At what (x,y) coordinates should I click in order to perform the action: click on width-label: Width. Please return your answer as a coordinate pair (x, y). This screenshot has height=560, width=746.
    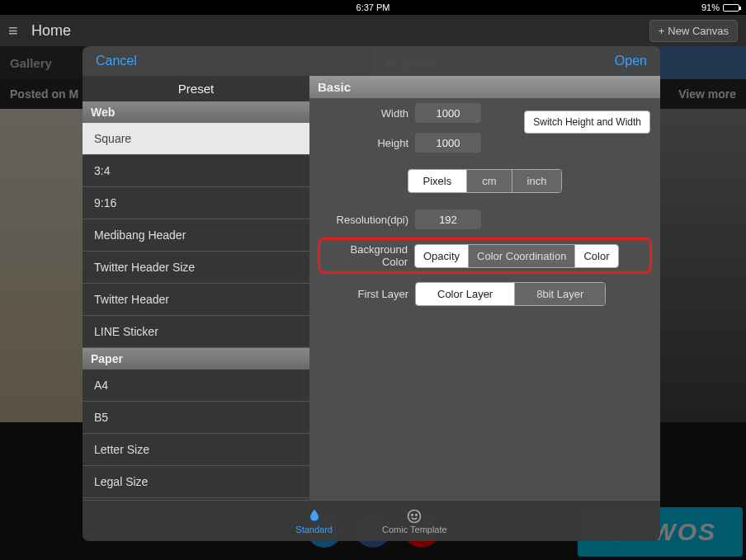
    Looking at the image, I should click on (364, 114).